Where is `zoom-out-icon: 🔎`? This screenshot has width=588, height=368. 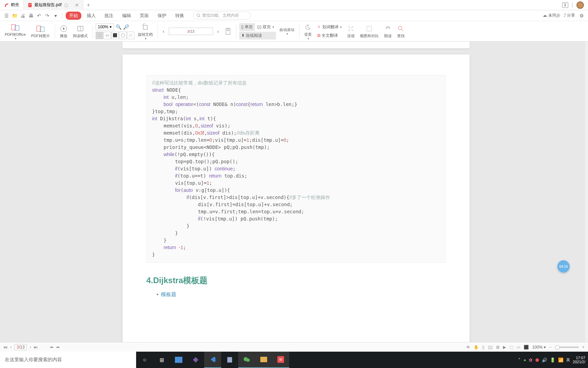
zoom-out-icon: 🔎 is located at coordinates (126, 27).